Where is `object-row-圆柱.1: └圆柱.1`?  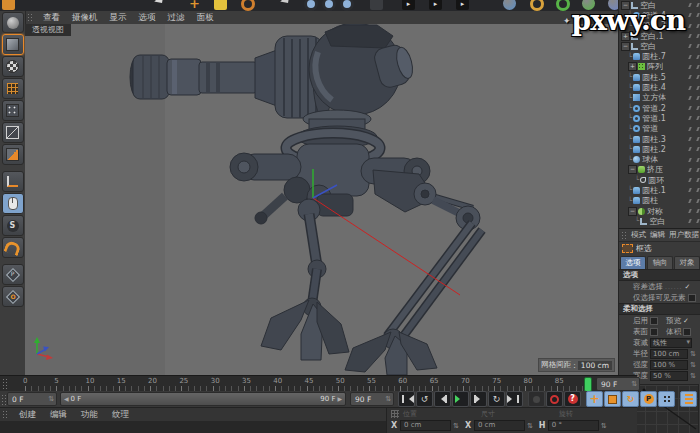 object-row-圆柱.1: └圆柱.1 is located at coordinates (660, 190).